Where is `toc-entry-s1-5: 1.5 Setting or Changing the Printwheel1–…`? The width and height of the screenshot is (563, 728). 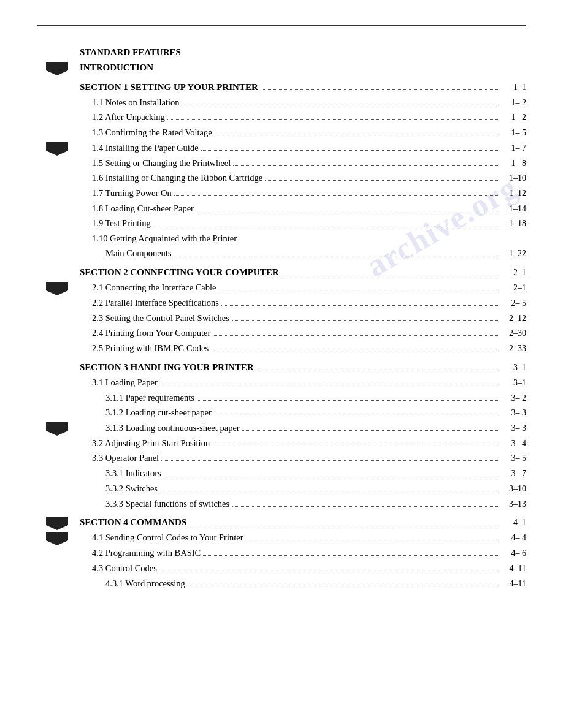 toc-entry-s1-5: 1.5 Setting or Changing the Printwheel1–… is located at coordinates (303, 163).